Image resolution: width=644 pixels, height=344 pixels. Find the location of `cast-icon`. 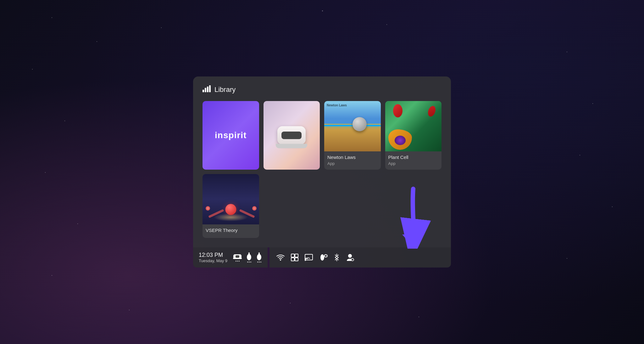

cast-icon is located at coordinates (309, 257).